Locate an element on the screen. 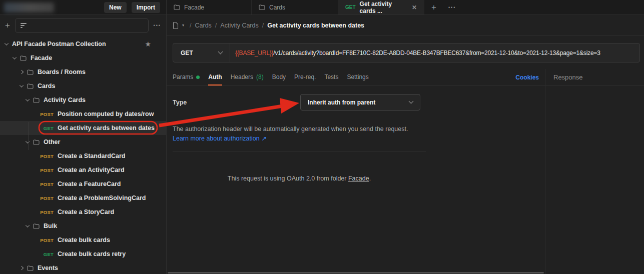 Image resolution: width=644 pixels, height=274 pixels. tab-settings: Settings is located at coordinates (357, 77).